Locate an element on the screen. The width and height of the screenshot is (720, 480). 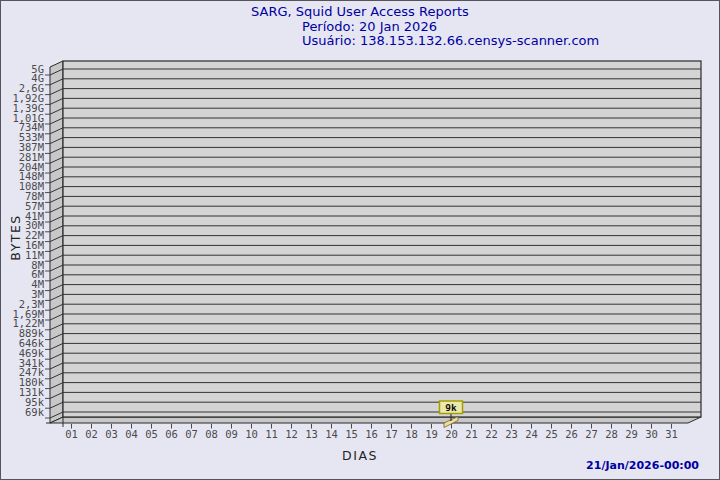
x-tick-label: 22 is located at coordinates (492, 434).